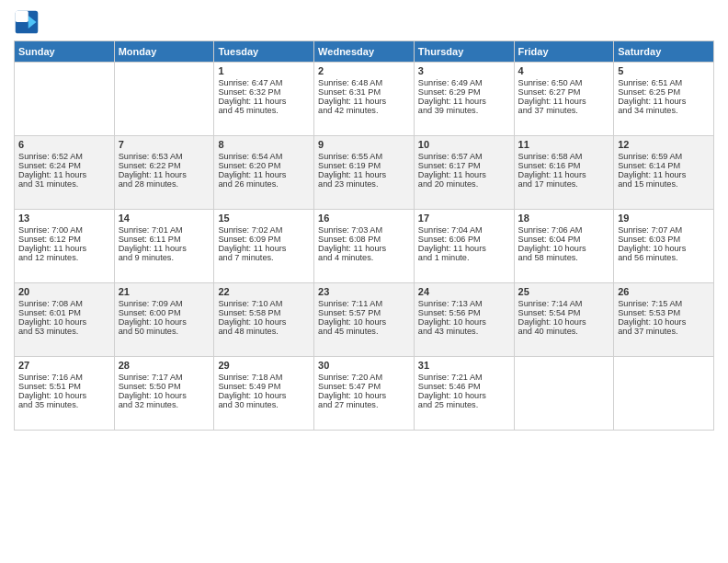 The image size is (728, 563). What do you see at coordinates (264, 386) in the screenshot?
I see `cell-line: Sunset: 5:49 PM` at bounding box center [264, 386].